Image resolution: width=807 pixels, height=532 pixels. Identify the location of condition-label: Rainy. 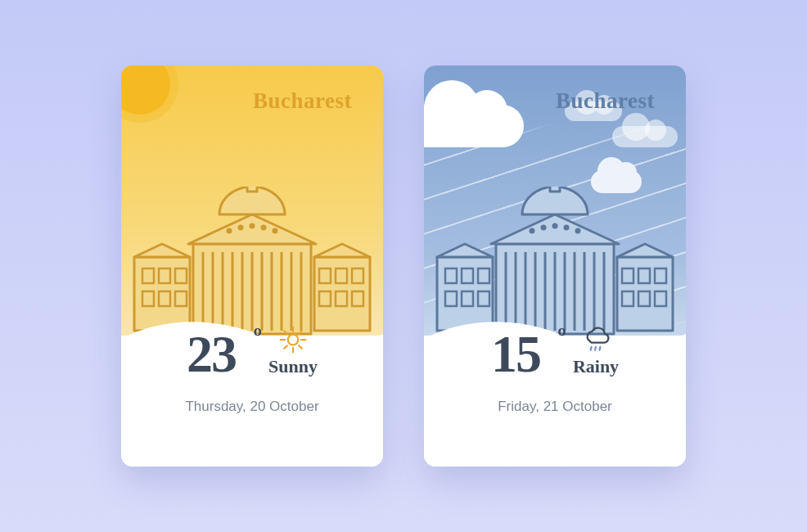
(596, 367).